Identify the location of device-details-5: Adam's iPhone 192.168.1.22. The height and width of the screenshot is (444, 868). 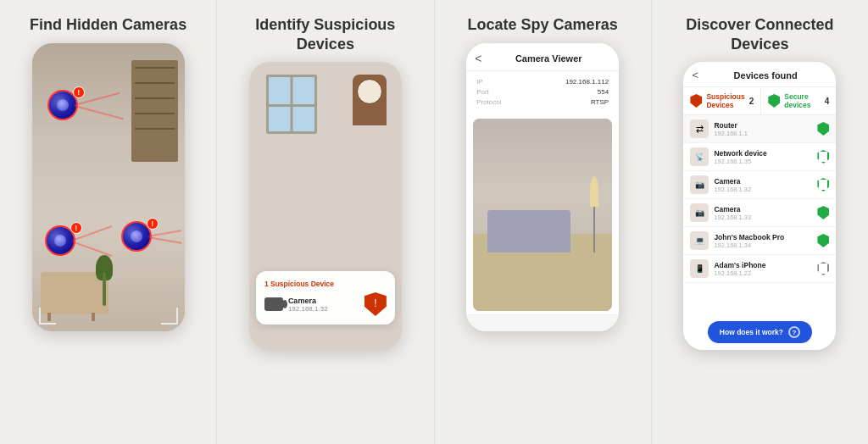
(763, 269).